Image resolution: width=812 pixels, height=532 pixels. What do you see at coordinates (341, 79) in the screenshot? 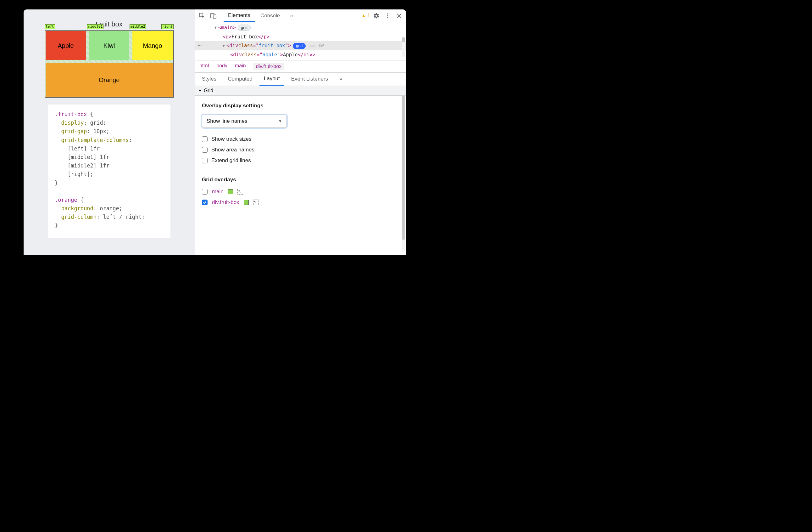
I see `panel-tabs-overflow-icon: »` at bounding box center [341, 79].